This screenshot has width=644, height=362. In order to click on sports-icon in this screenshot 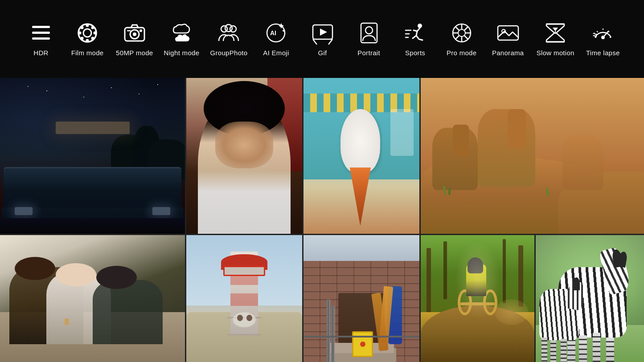, I will do `click(415, 33)`.